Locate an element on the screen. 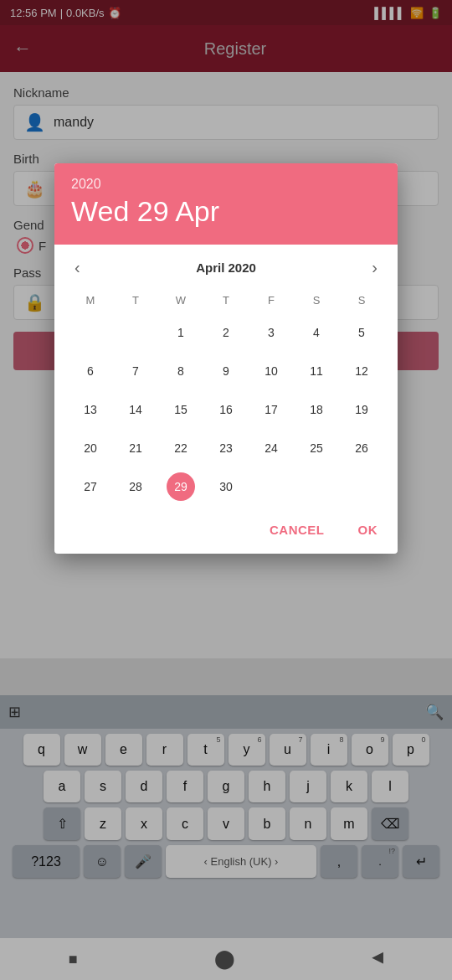  calendar-week-row: 27282930 is located at coordinates (226, 487).